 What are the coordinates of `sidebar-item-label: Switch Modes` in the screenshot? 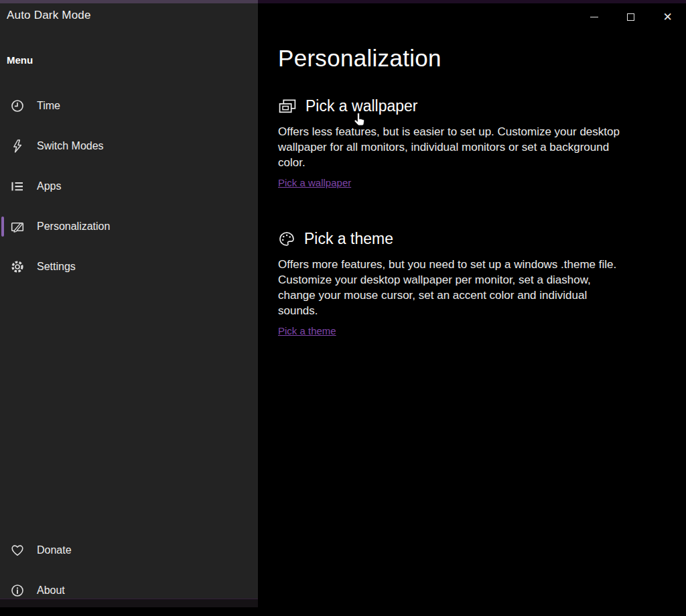 It's located at (70, 146).